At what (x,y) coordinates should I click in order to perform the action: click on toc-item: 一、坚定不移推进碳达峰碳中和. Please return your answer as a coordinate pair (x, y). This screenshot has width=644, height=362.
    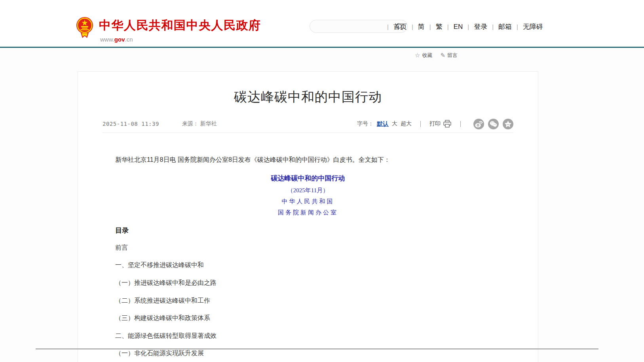
    Looking at the image, I should click on (308, 265).